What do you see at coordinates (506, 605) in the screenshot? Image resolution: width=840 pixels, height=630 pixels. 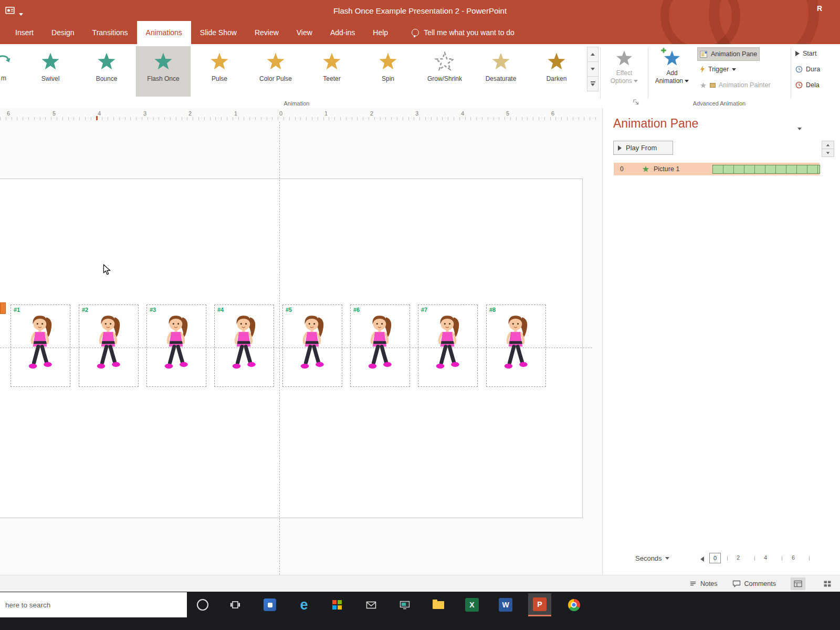 I see `word-icon: W` at bounding box center [506, 605].